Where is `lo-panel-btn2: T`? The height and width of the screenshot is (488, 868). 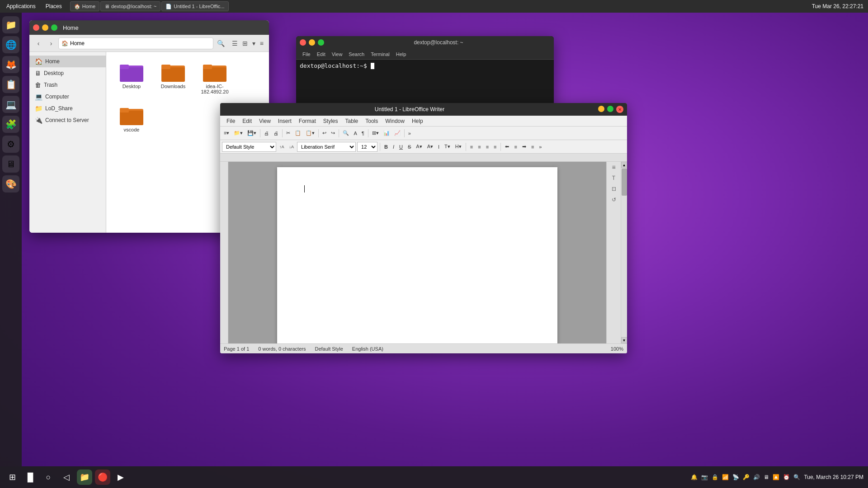 lo-panel-btn2: T is located at coordinates (614, 178).